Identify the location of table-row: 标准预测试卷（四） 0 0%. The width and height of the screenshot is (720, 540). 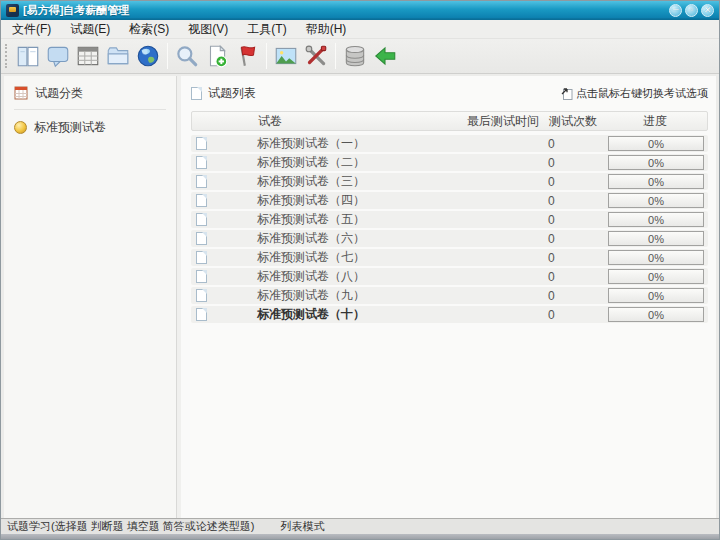
(450, 200).